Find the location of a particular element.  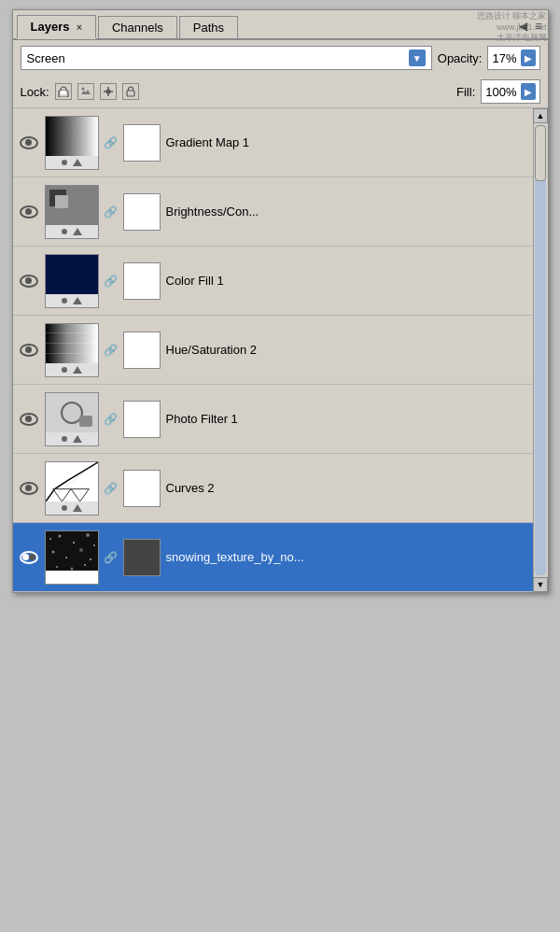

tab-paths: Paths is located at coordinates (209, 27).